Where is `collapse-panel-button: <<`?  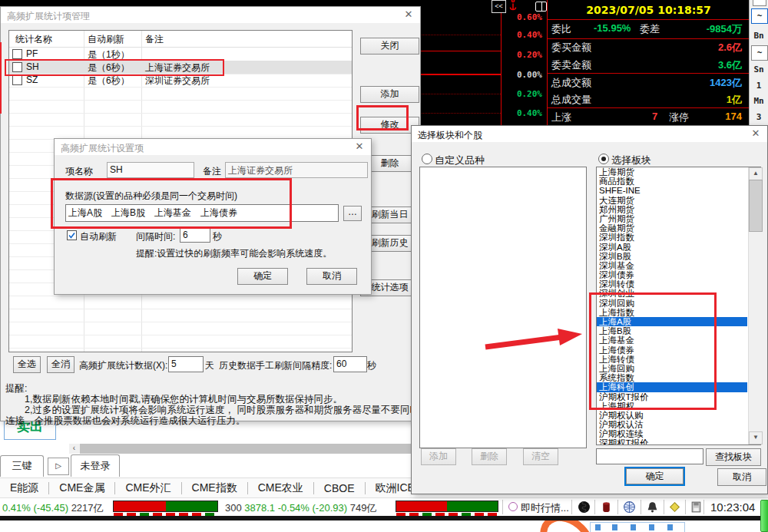 collapse-panel-button: << is located at coordinates (499, 6).